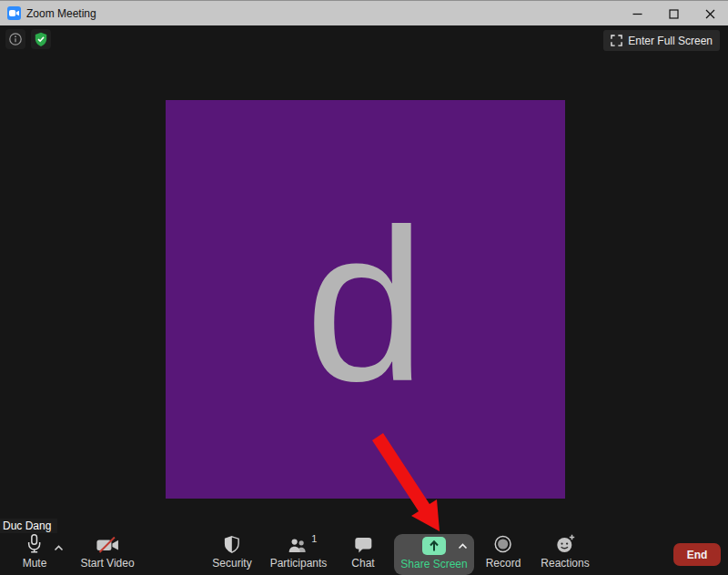  What do you see at coordinates (15, 13) in the screenshot?
I see `camera-glyph` at bounding box center [15, 13].